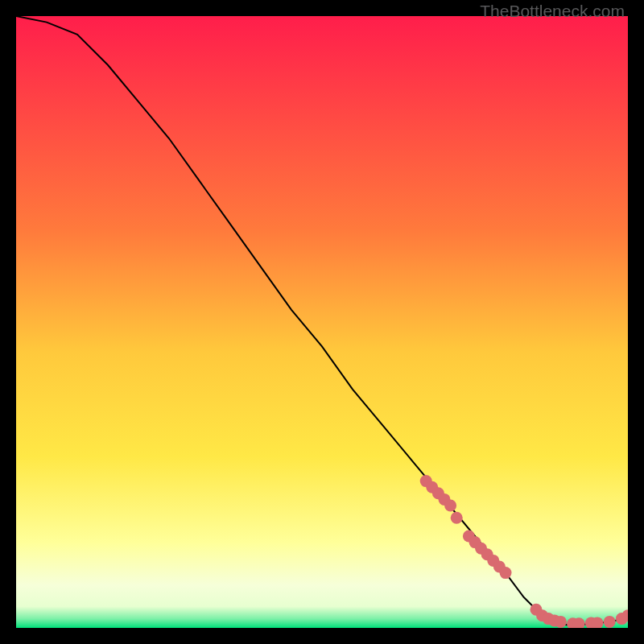 The width and height of the screenshot is (644, 644). I want to click on watermark-text: TheBottleneck.com, so click(552, 11).